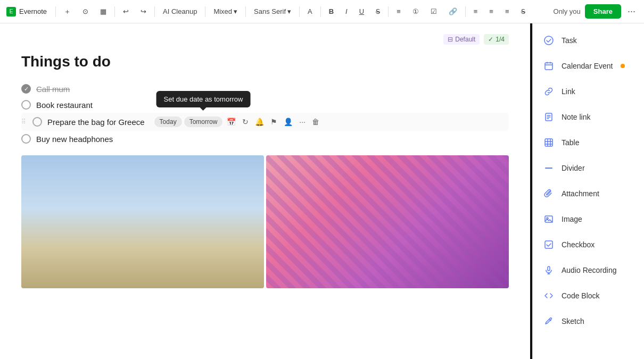 The width and height of the screenshot is (644, 359). What do you see at coordinates (144, 12) in the screenshot?
I see `redo-button: ↪` at bounding box center [144, 12].